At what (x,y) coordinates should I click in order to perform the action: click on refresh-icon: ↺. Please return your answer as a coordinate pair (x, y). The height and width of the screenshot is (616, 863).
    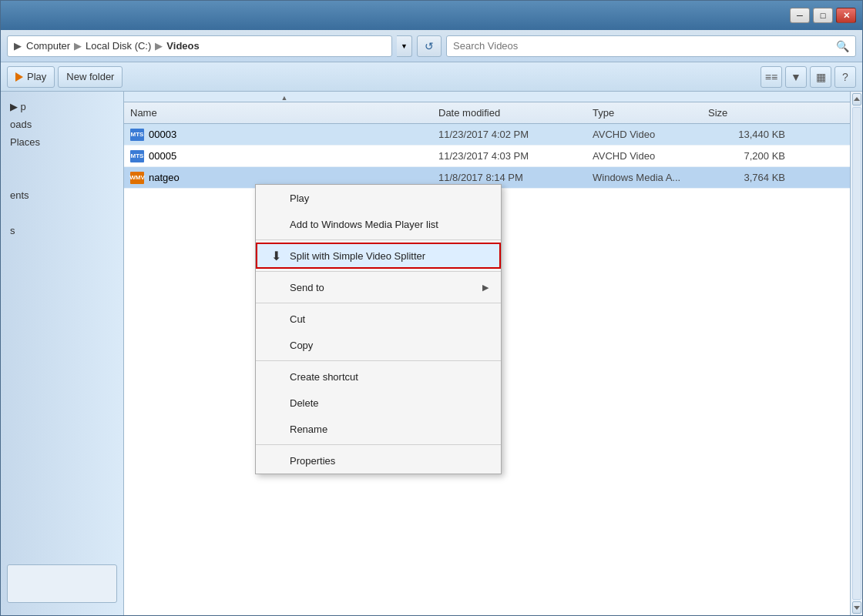
    Looking at the image, I should click on (429, 46).